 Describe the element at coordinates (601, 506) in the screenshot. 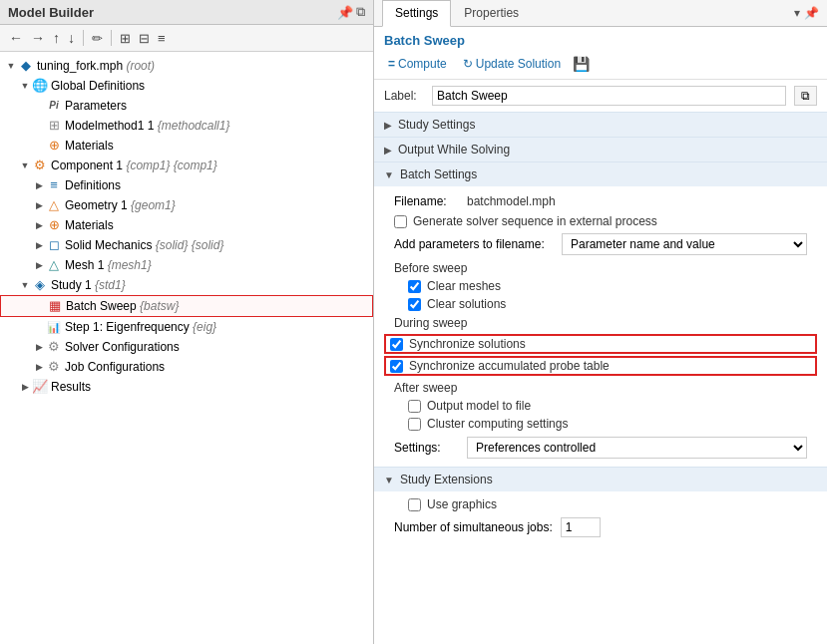

I see `study-extensions-section: ▼ Study Extensions Use graphics Number o…` at that location.